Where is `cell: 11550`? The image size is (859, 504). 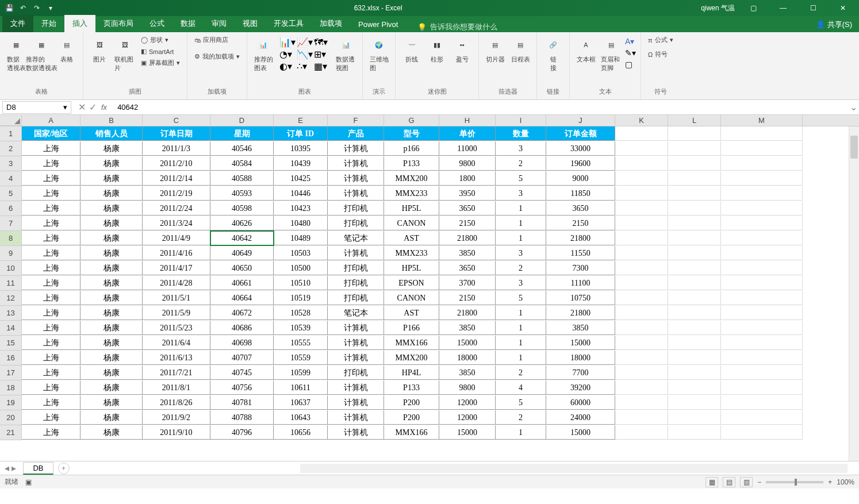 cell: 11550 is located at coordinates (581, 253).